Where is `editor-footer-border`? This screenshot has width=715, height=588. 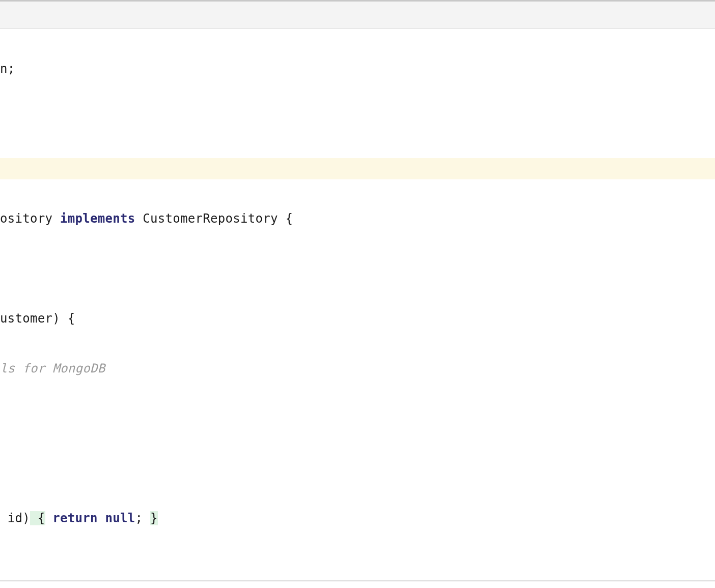 editor-footer-border is located at coordinates (358, 582).